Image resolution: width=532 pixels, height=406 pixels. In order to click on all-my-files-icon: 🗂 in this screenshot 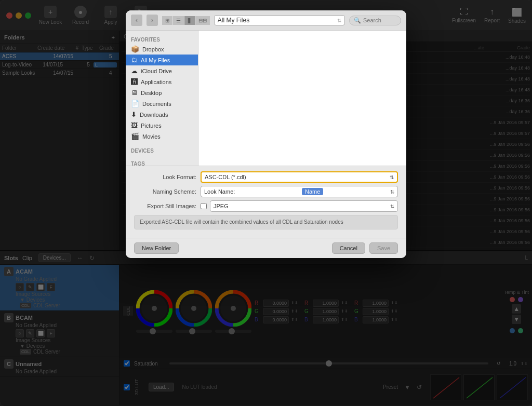, I will do `click(134, 60)`.